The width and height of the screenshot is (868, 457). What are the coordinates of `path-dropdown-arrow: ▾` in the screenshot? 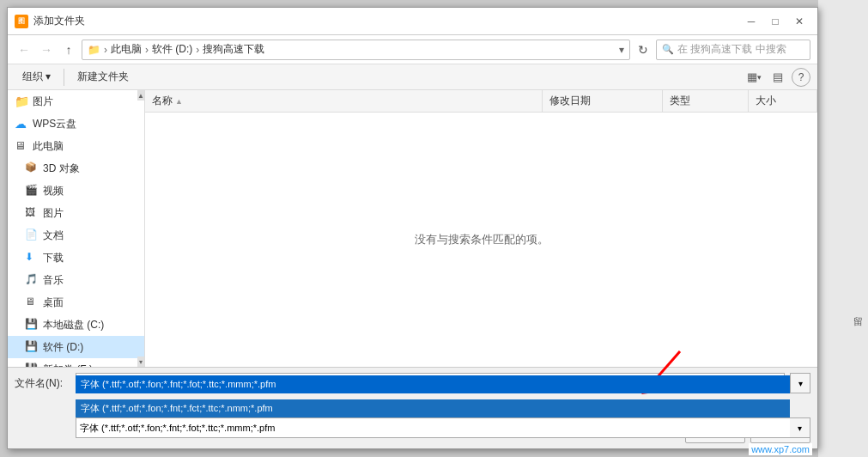 It's located at (622, 50).